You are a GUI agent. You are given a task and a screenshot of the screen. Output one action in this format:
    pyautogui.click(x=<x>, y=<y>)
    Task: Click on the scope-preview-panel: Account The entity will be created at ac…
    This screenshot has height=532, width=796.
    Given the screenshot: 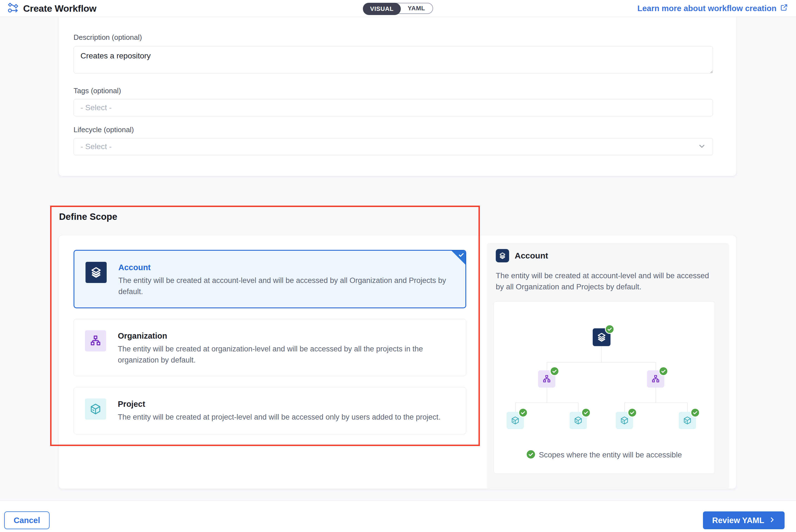 What is the action you would take?
    pyautogui.click(x=608, y=366)
    